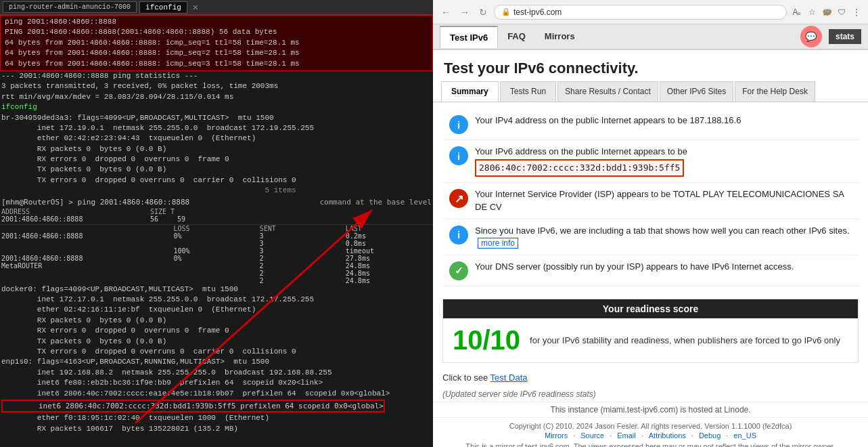 The image size is (868, 447). What do you see at coordinates (651, 331) in the screenshot?
I see `readiness-section: Your readiness score 10/10 for your IPv6…` at bounding box center [651, 331].